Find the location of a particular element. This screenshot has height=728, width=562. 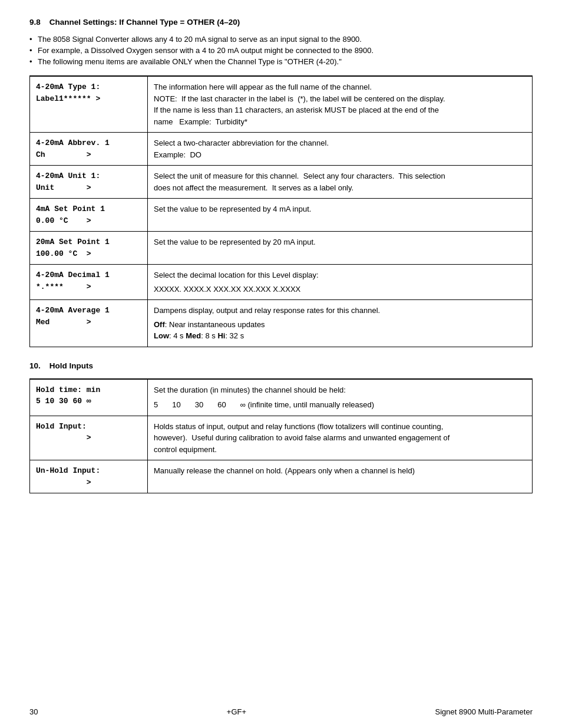

lcd-display: 4-20mA Decimal 1 *.**** > is located at coordinates (89, 282).